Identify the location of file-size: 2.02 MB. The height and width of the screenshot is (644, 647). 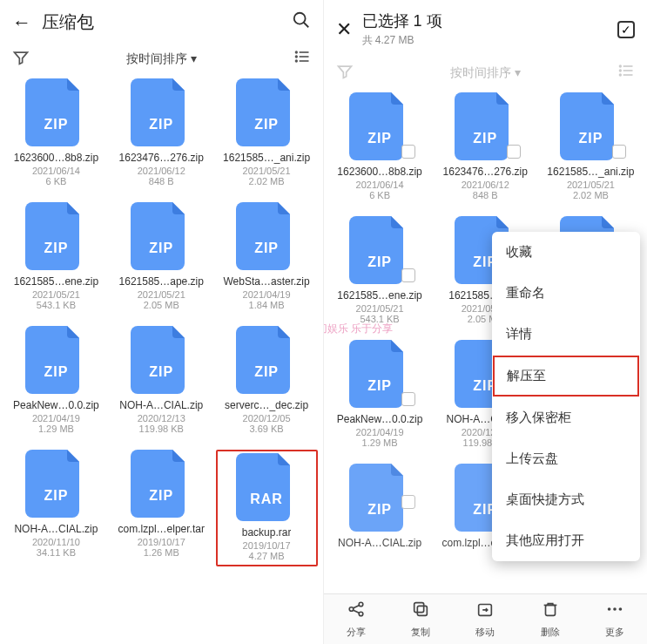
(266, 181).